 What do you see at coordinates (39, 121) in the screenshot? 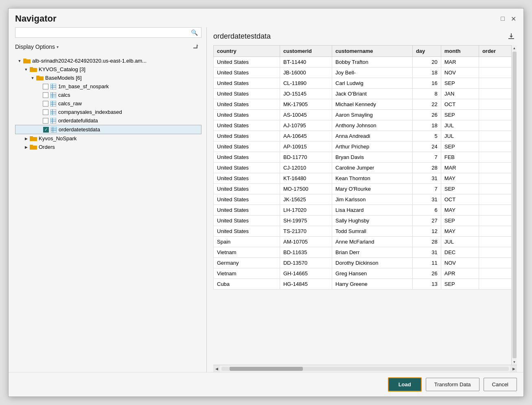
I see `expand-icon-placeholder` at bounding box center [39, 121].